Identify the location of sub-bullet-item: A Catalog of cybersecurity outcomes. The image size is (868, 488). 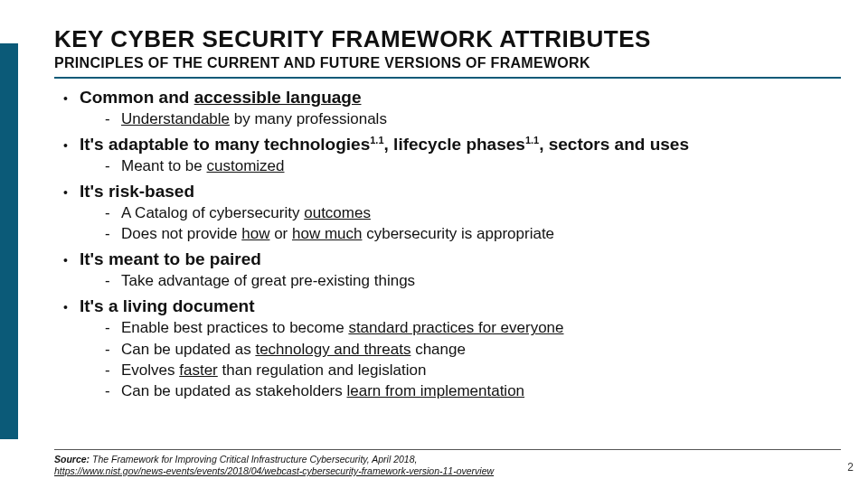
(473, 213).